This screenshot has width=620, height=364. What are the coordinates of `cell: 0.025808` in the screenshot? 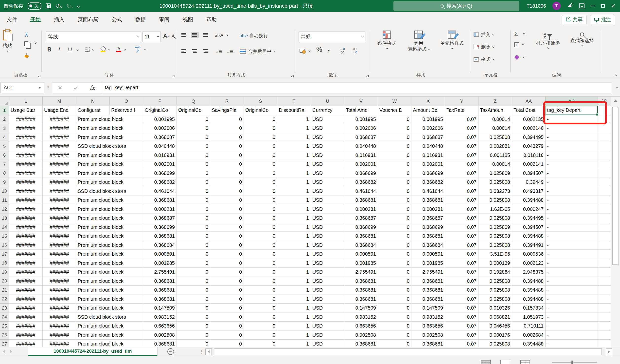 It's located at (495, 299).